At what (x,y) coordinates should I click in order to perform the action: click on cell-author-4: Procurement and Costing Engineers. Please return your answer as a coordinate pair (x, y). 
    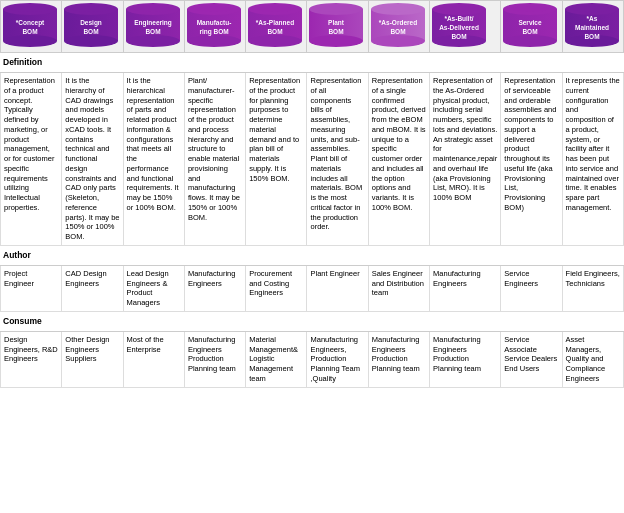
    Looking at the image, I should click on (276, 288).